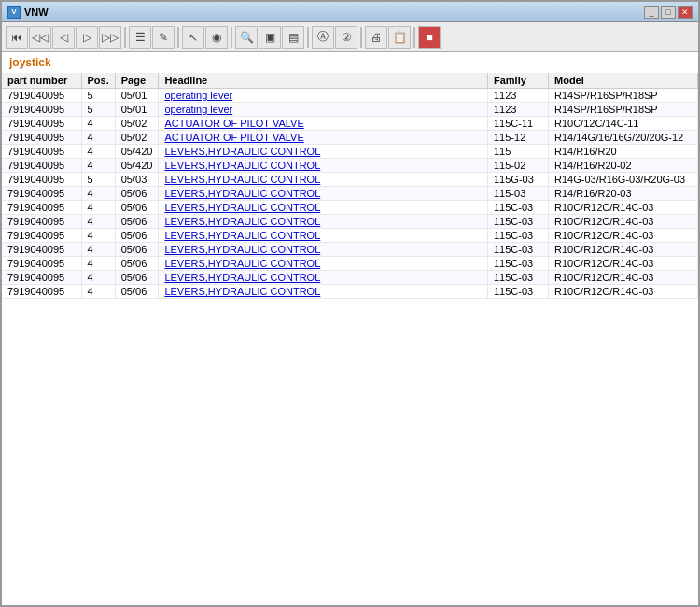  I want to click on cell-model: R14/R16/R20-03, so click(623, 194).